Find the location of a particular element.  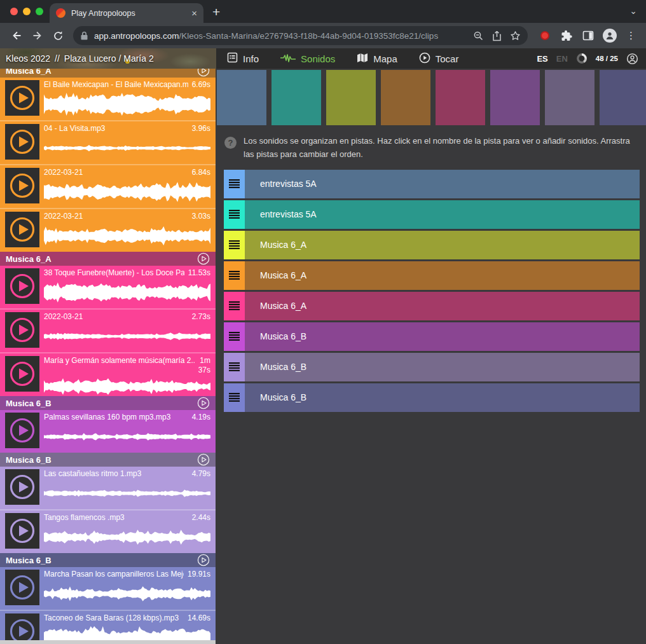

clip-row: 04 - La Visita.mp3 3.96s is located at coordinates (108, 142).